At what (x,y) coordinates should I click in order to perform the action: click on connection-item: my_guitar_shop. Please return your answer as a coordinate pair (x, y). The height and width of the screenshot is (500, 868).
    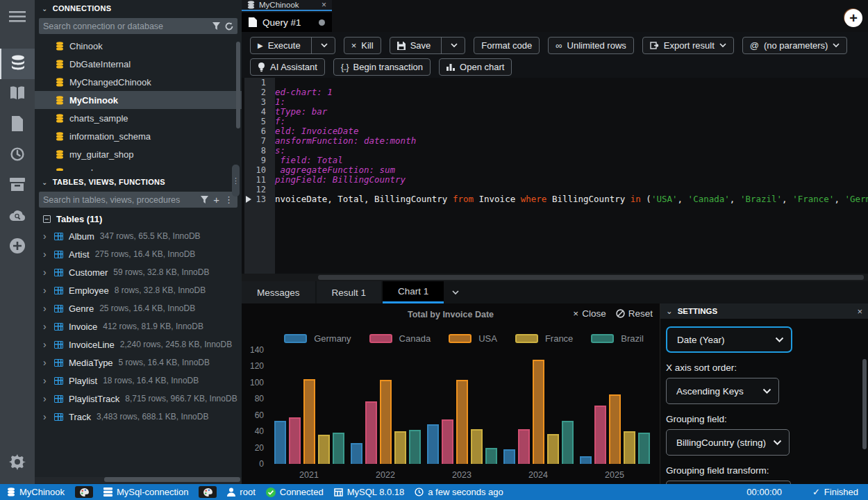
    Looking at the image, I should click on (138, 154).